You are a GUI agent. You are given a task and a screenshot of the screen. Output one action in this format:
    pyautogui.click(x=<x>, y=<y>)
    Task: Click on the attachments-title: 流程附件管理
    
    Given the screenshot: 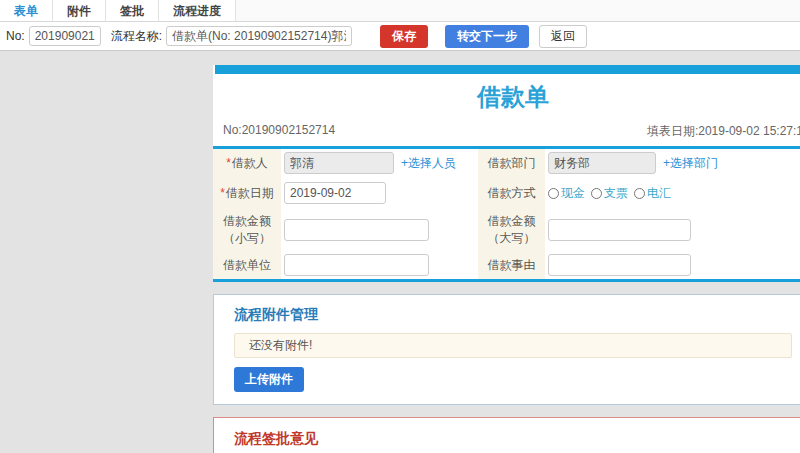 What is the action you would take?
    pyautogui.click(x=513, y=315)
    